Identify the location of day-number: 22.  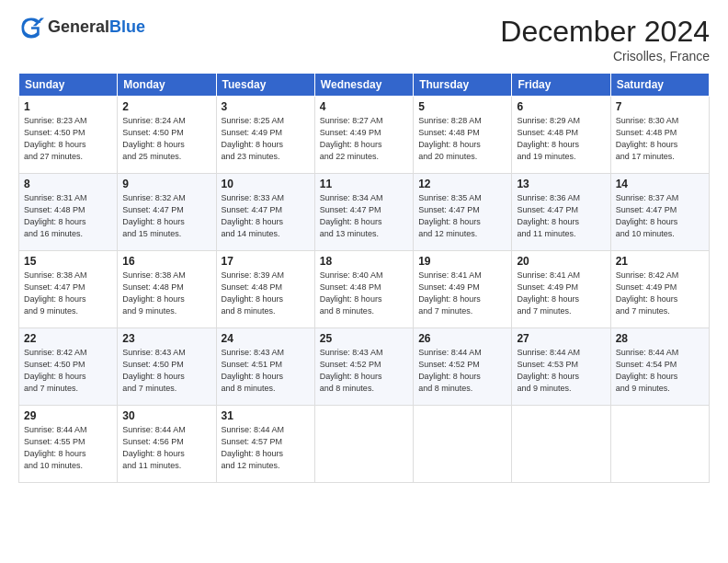
(68, 339).